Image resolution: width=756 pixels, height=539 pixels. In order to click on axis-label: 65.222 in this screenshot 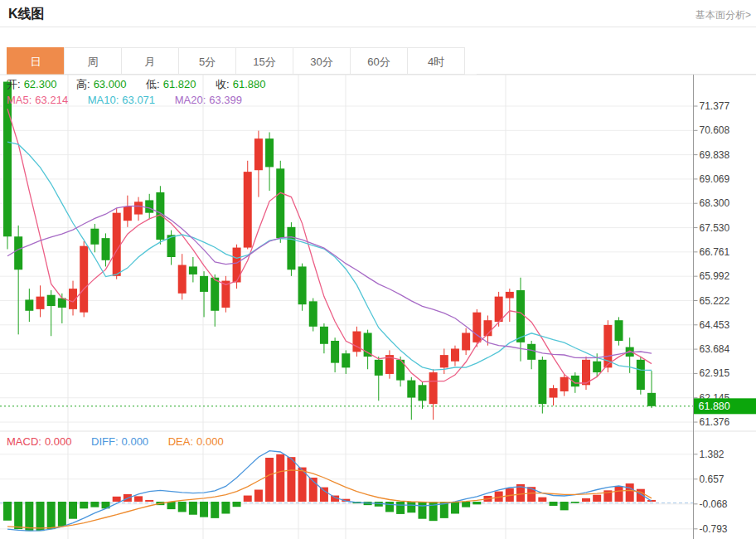, I will do `click(715, 301)`.